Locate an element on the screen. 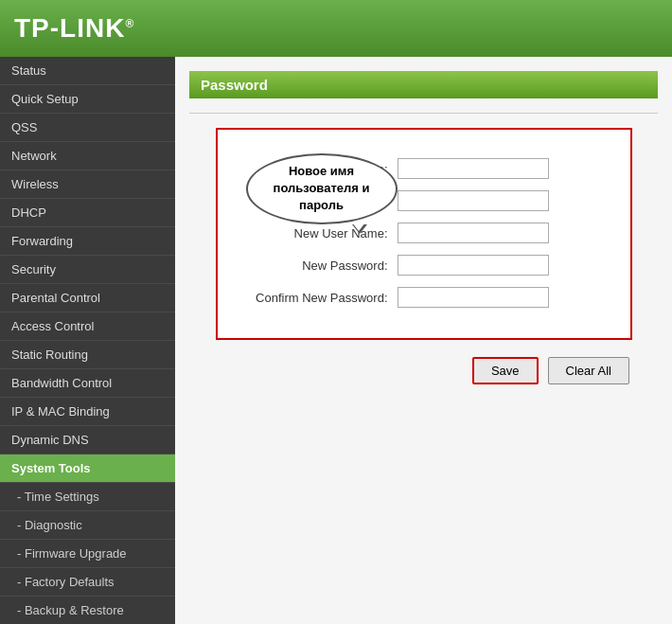  sidebar-item-factory-defaults: - Factory Defaults is located at coordinates (87, 582).